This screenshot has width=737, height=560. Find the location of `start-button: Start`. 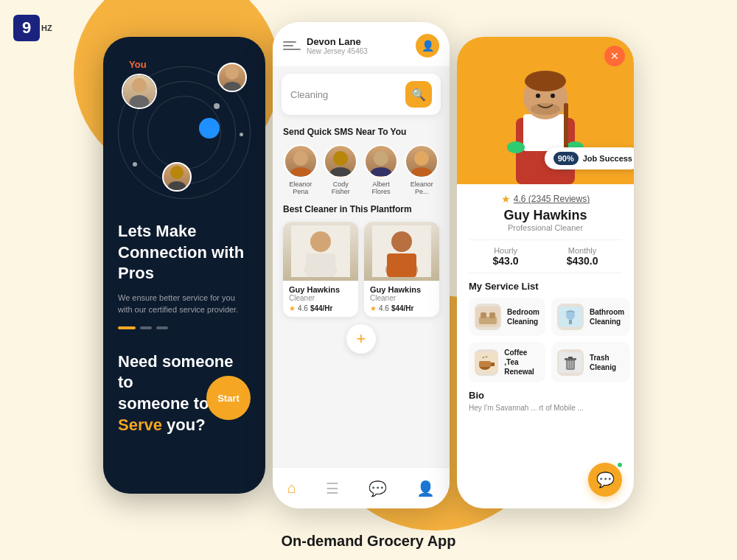

start-button: Start is located at coordinates (228, 398).